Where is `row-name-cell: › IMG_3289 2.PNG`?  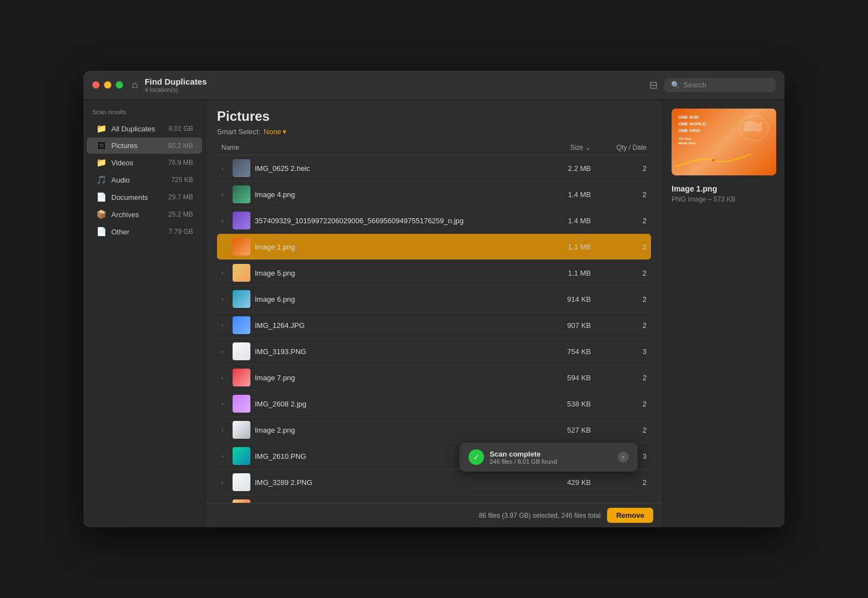
row-name-cell: › IMG_3289 2.PNG is located at coordinates (373, 482).